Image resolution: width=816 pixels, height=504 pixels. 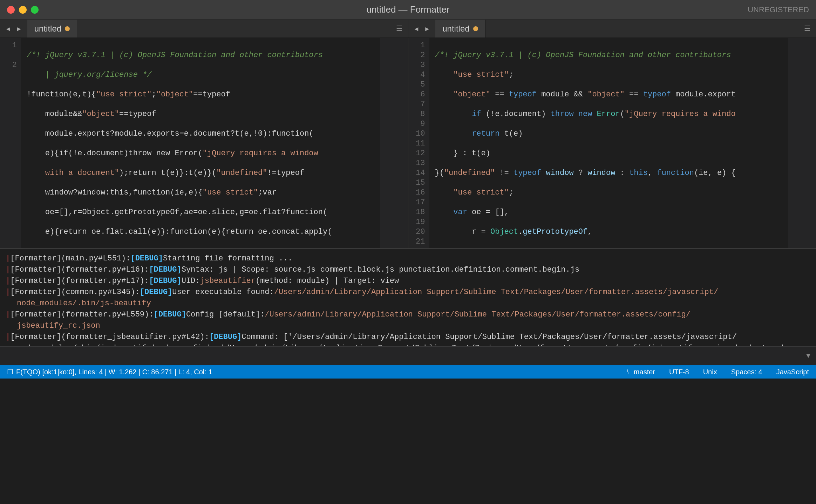 I want to click on traffic-lights, so click(x=23, y=10).